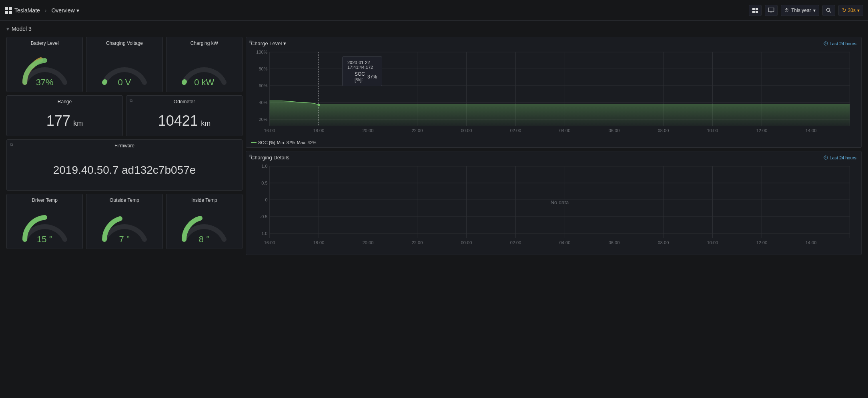 The width and height of the screenshot is (868, 398). I want to click on topbar-right: ⏱ This year ▾ ↻ 30s ▾, so click(806, 10).